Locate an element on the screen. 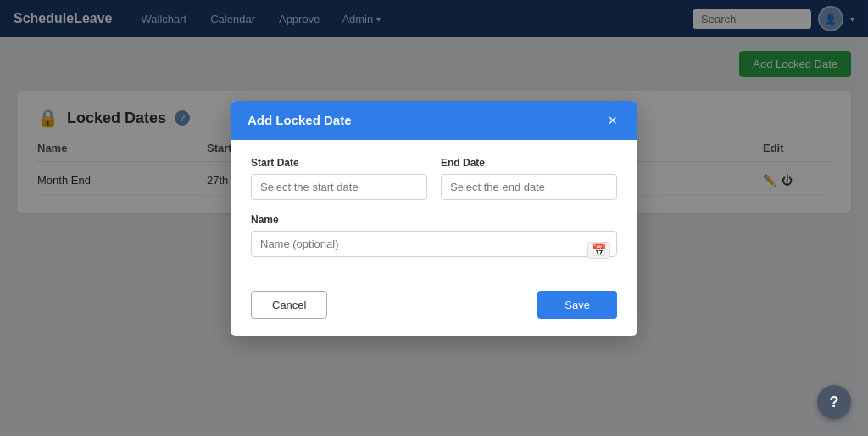 This screenshot has width=868, height=436. modal-header: Add Locked Date × is located at coordinates (434, 120).